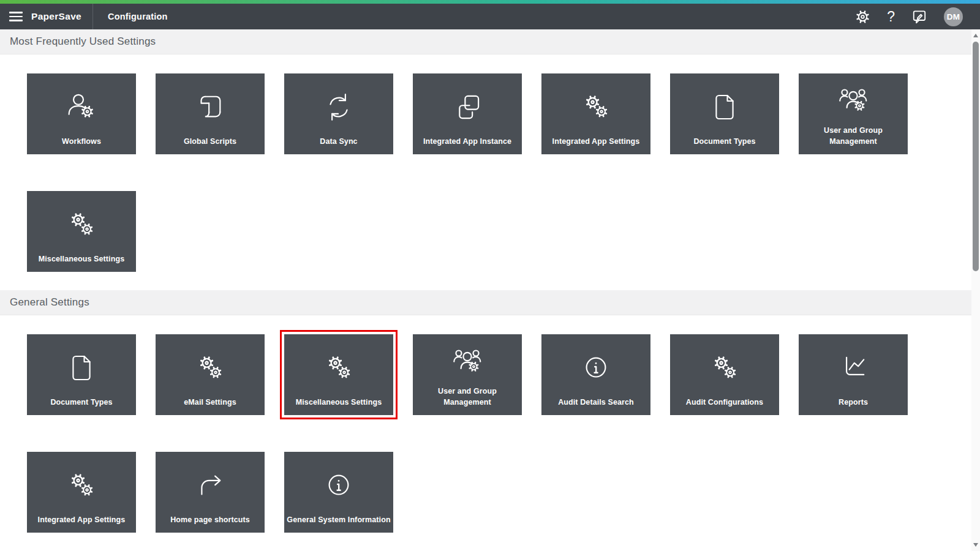 This screenshot has height=551, width=980. Describe the element at coordinates (953, 17) in the screenshot. I see `avatar: DM` at that location.